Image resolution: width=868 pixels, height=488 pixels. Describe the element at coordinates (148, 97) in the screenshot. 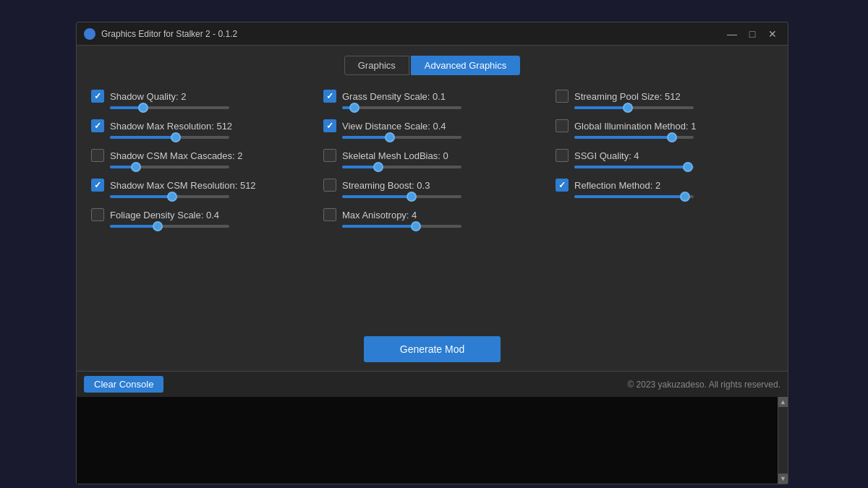

I see `label-shadow-quality: Shadow Quality: 2` at that location.